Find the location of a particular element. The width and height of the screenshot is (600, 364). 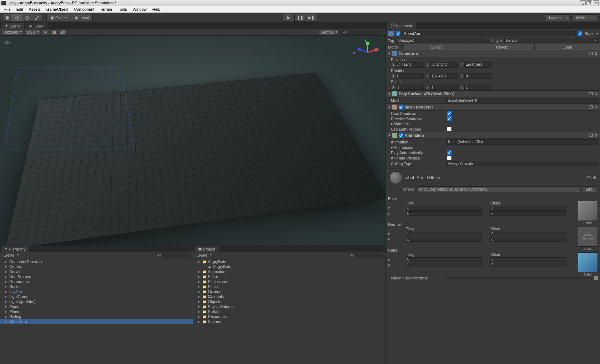

menu-file: File is located at coordinates (7, 9).